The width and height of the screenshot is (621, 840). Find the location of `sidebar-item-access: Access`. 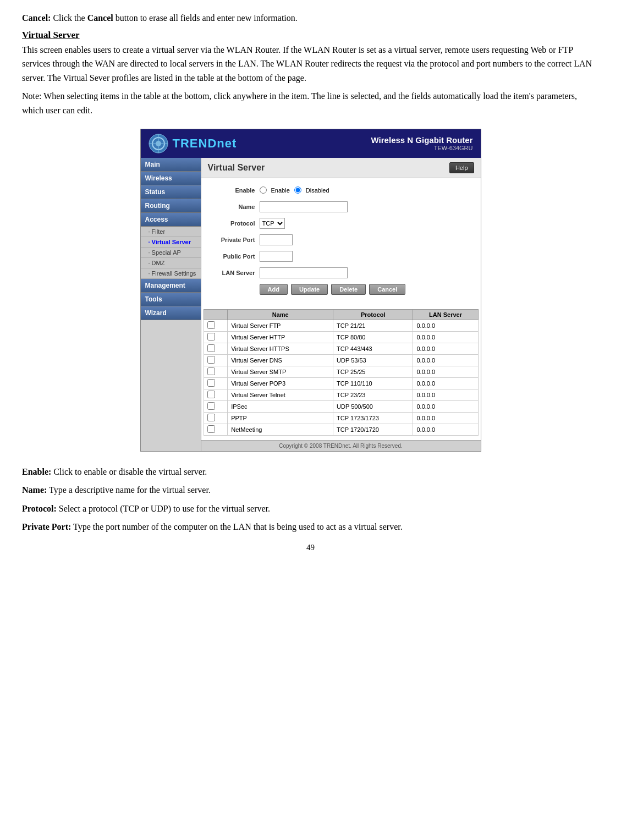

sidebar-item-access: Access is located at coordinates (171, 220).